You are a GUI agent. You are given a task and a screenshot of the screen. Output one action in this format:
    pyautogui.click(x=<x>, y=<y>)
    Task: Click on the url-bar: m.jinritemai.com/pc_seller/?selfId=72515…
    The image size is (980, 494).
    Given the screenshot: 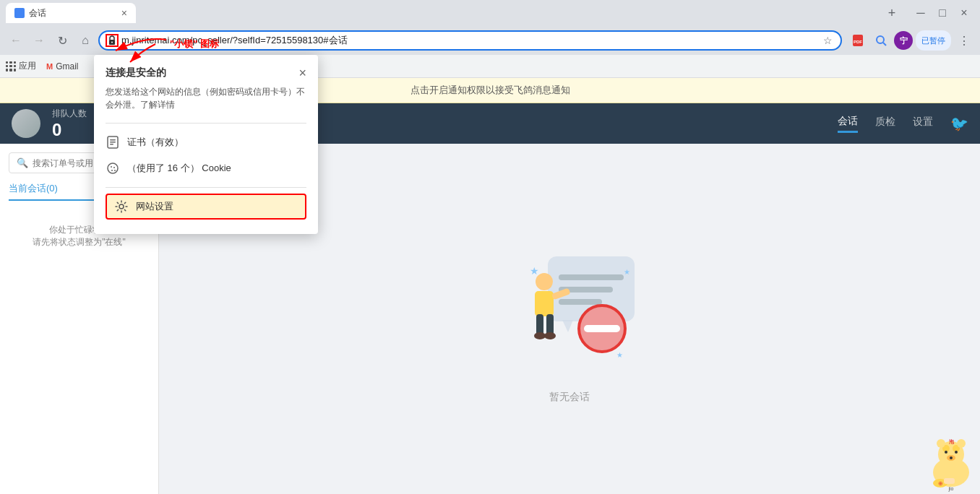 What is the action you would take?
    pyautogui.click(x=470, y=40)
    